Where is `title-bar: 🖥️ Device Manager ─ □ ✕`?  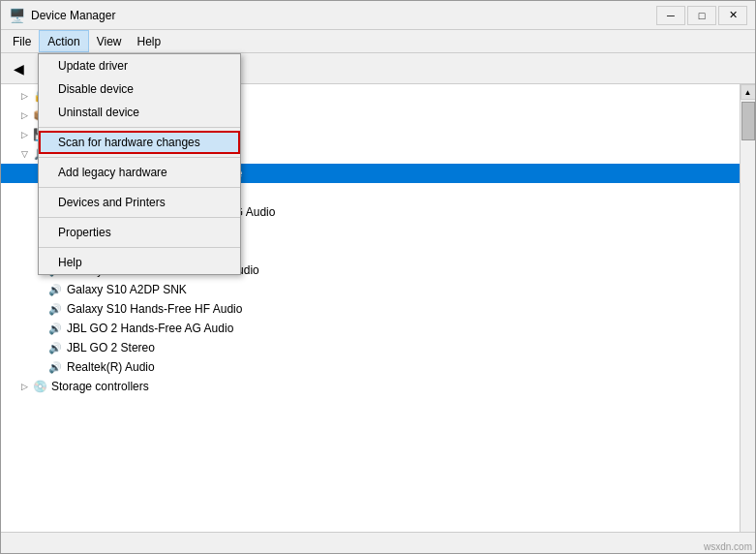
title-bar: 🖥️ Device Manager ─ □ ✕ is located at coordinates (378, 15).